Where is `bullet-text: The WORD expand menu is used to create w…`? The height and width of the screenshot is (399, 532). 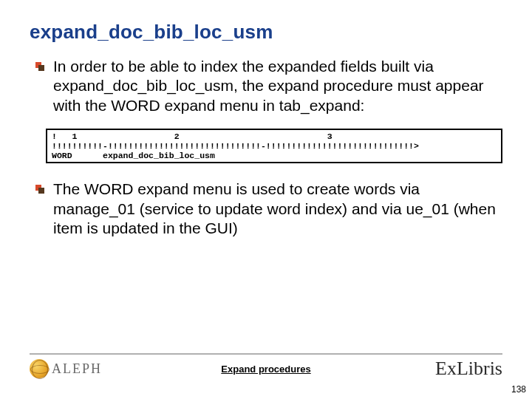 bullet-text: The WORD expand menu is used to create w… is located at coordinates (275, 208).